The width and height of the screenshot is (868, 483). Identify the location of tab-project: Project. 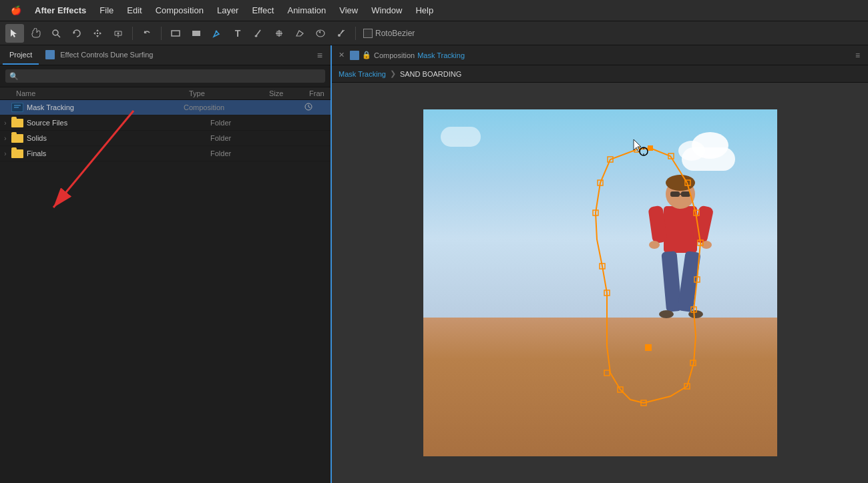
(21, 55).